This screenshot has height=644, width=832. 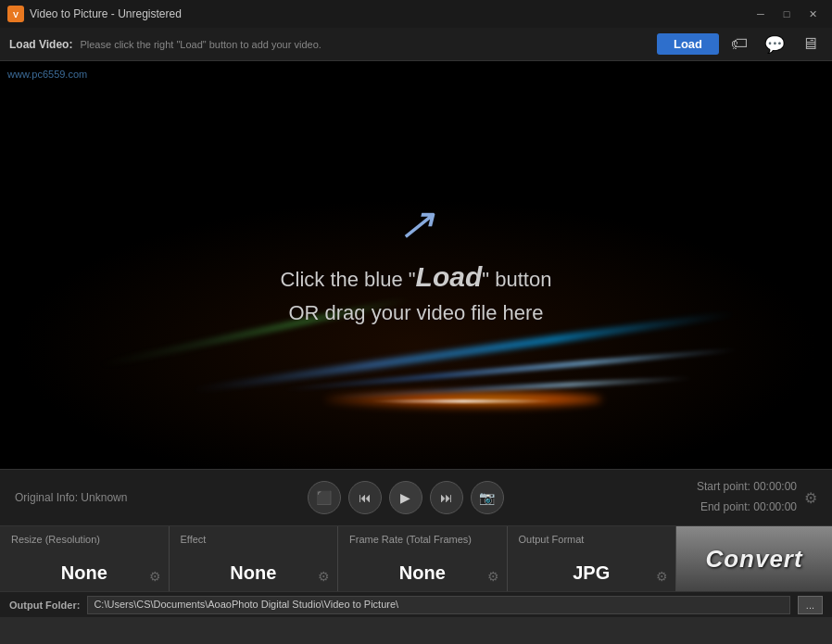 I want to click on effect-option: Effect None ⚙, so click(x=254, y=559).